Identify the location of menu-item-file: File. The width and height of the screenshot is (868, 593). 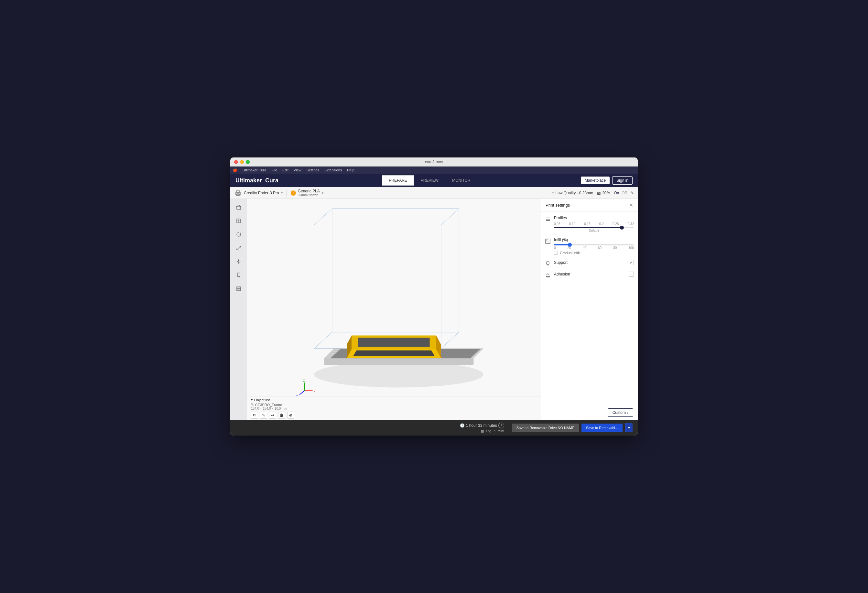
(274, 170).